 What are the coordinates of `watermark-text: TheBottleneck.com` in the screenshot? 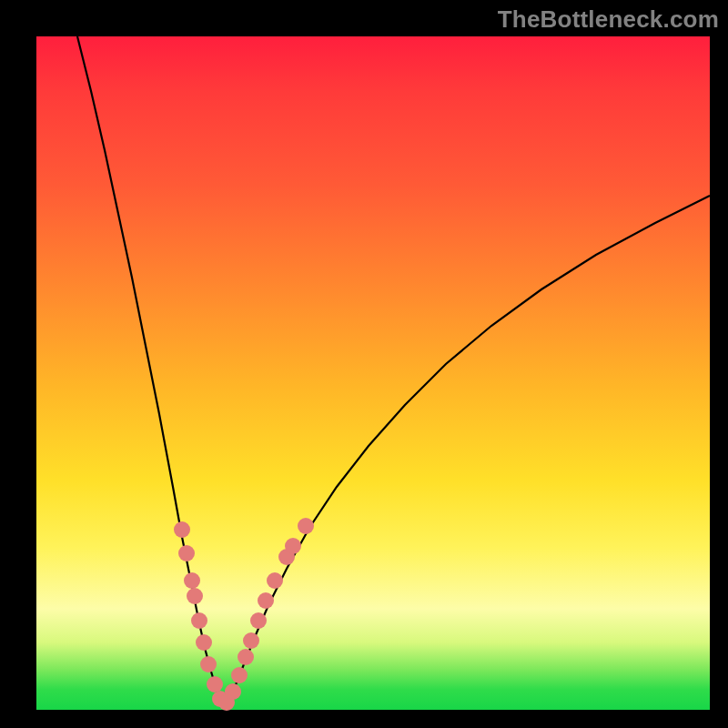 It's located at (608, 20).